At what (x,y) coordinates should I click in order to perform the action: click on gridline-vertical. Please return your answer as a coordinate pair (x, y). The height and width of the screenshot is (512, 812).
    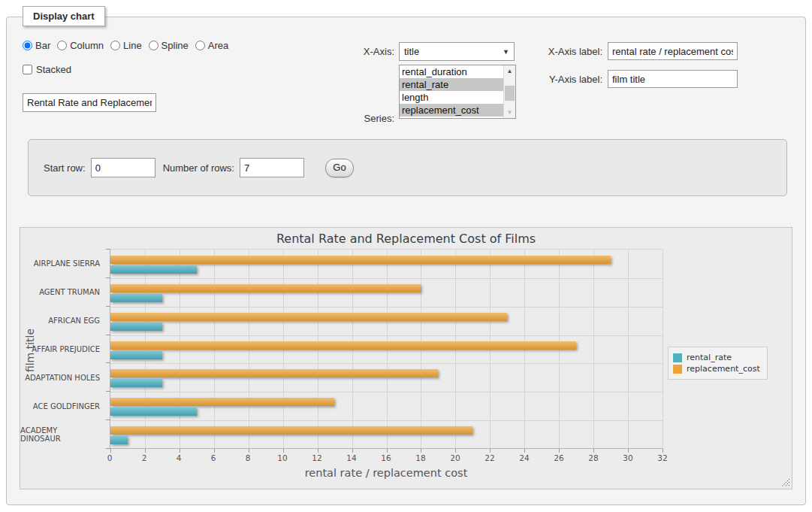
    Looking at the image, I should click on (663, 349).